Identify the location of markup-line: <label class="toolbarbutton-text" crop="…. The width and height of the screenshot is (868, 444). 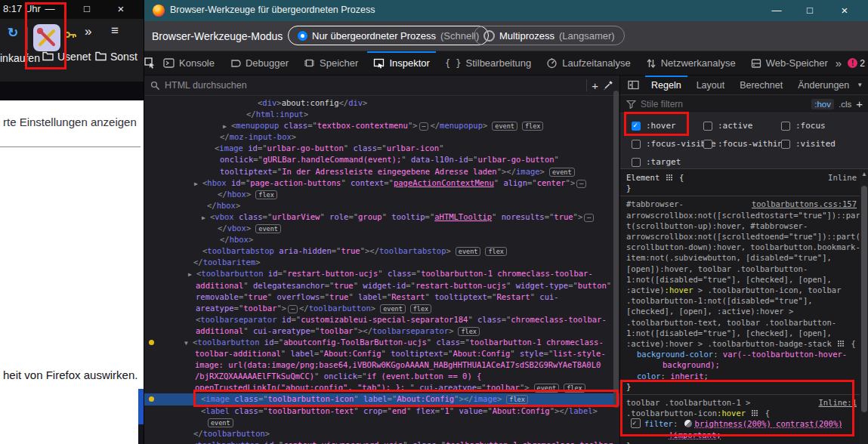
(382, 411).